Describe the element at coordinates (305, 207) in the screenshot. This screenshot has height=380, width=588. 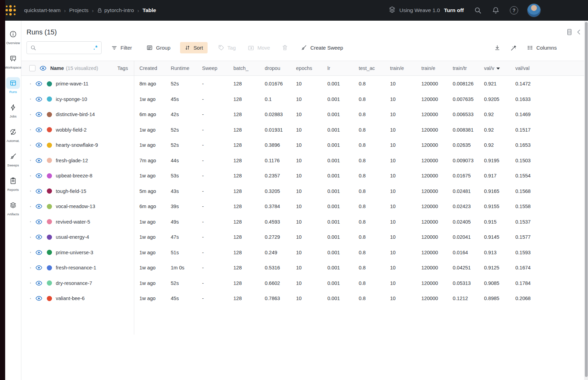
I see `table-row: vocal-meadow-13 6m ago39s-1280.3784100.0…` at that location.